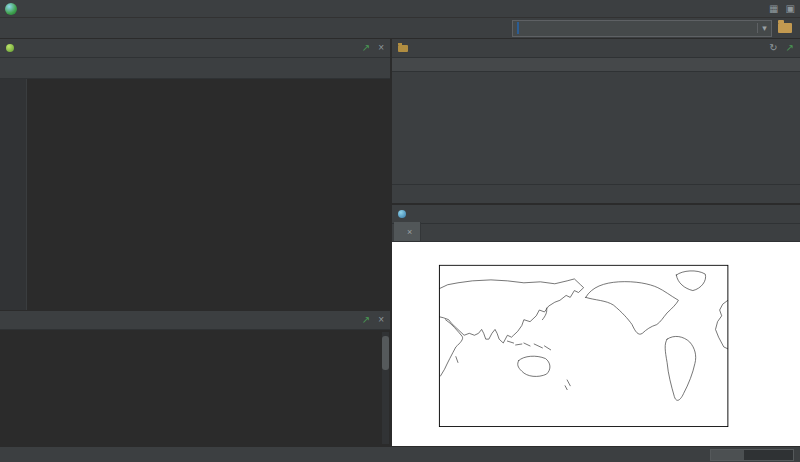 This screenshot has height=462, width=800. What do you see at coordinates (752, 455) in the screenshot?
I see `memory-indicator` at bounding box center [752, 455].